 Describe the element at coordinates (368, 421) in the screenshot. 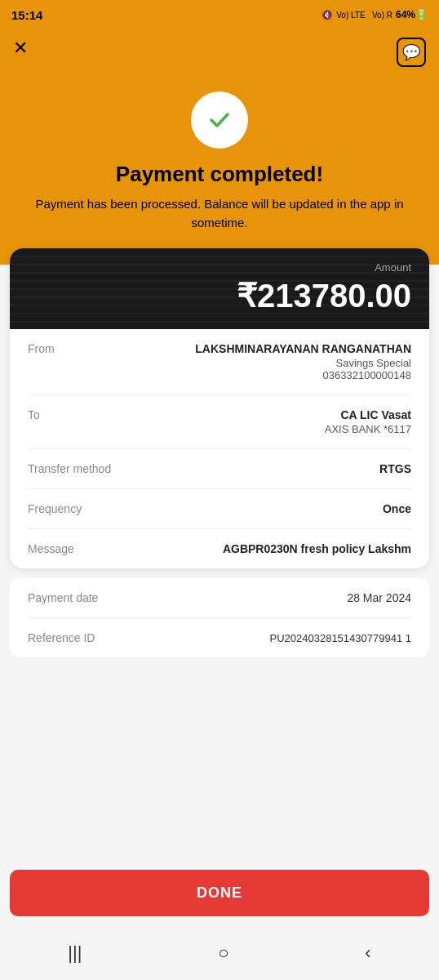

I see `to-value: CA LIC Vasat AXIS BANK *6117` at that location.